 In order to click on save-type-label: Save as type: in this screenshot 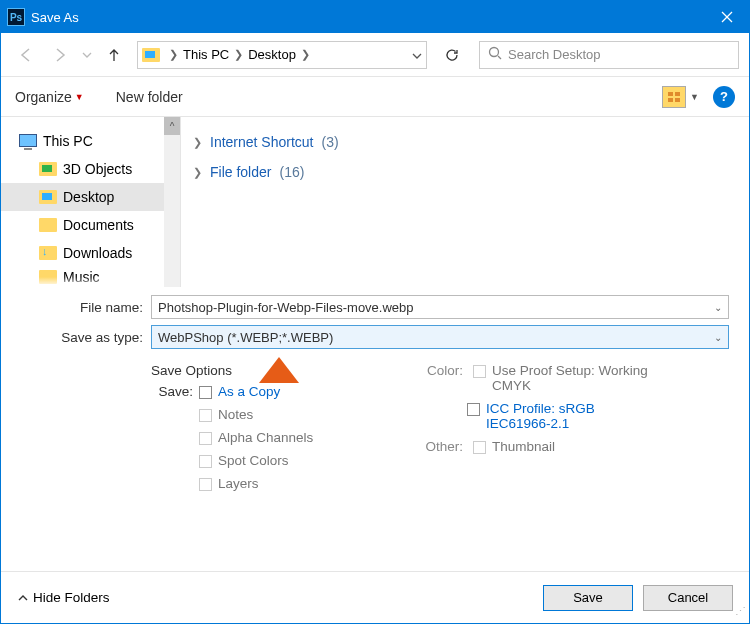, I will do `click(86, 338)`.